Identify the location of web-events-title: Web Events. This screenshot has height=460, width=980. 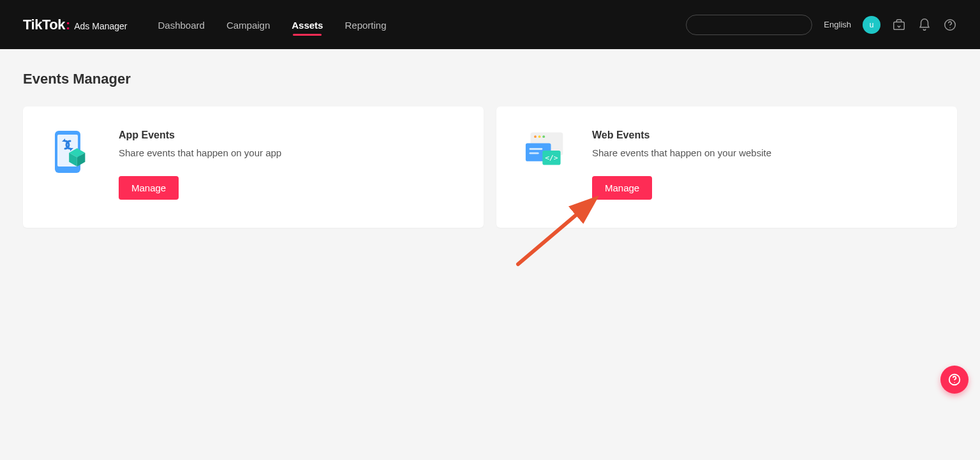
(762, 135).